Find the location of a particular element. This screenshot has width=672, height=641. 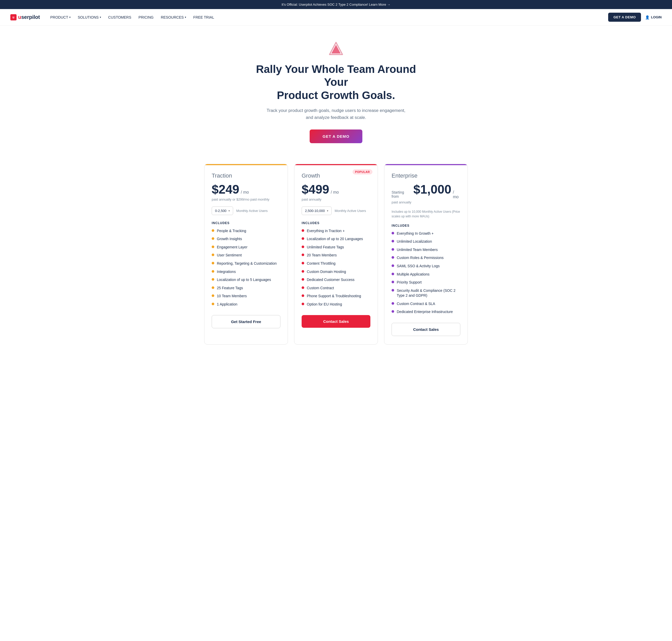

plan-cta-button: Get Started Free is located at coordinates (246, 322).